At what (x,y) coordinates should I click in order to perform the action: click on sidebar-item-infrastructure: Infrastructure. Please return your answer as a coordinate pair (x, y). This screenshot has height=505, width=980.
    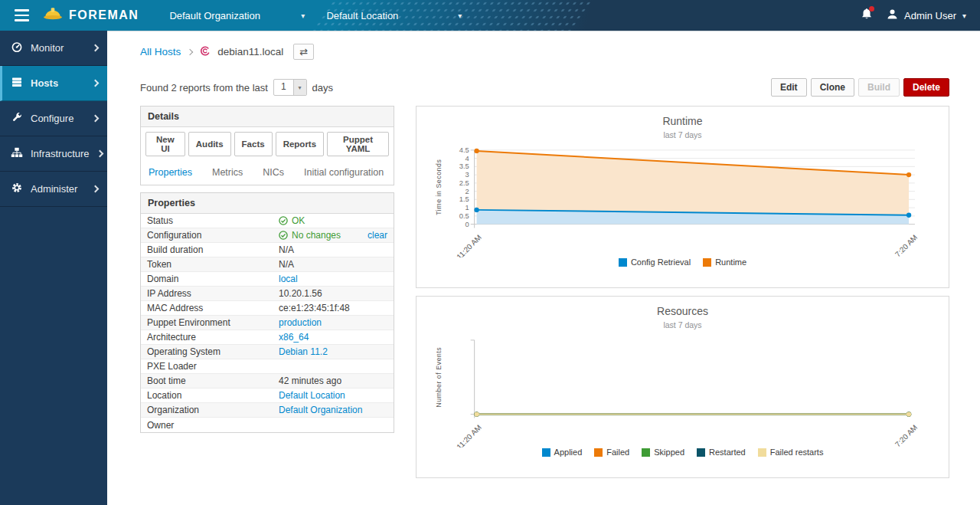
    Looking at the image, I should click on (54, 154).